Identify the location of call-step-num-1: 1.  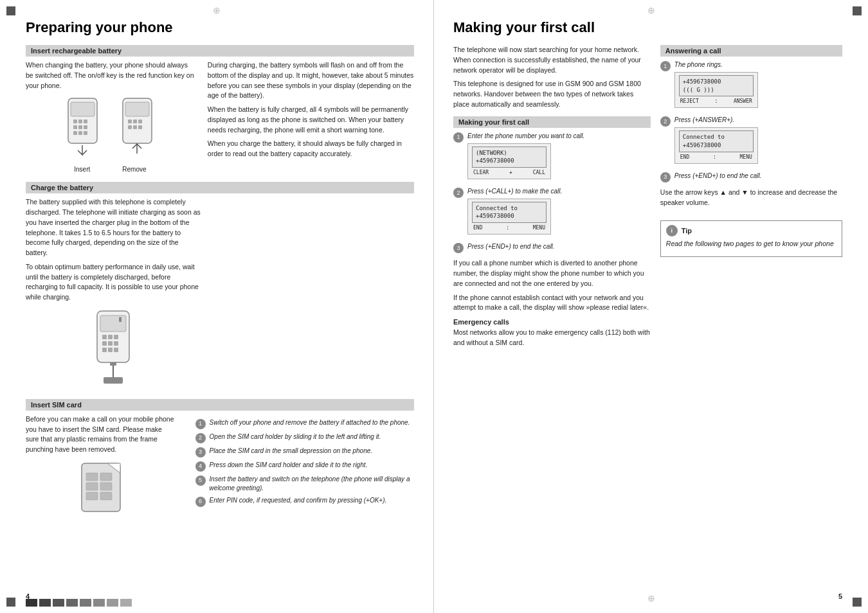
(458, 138).